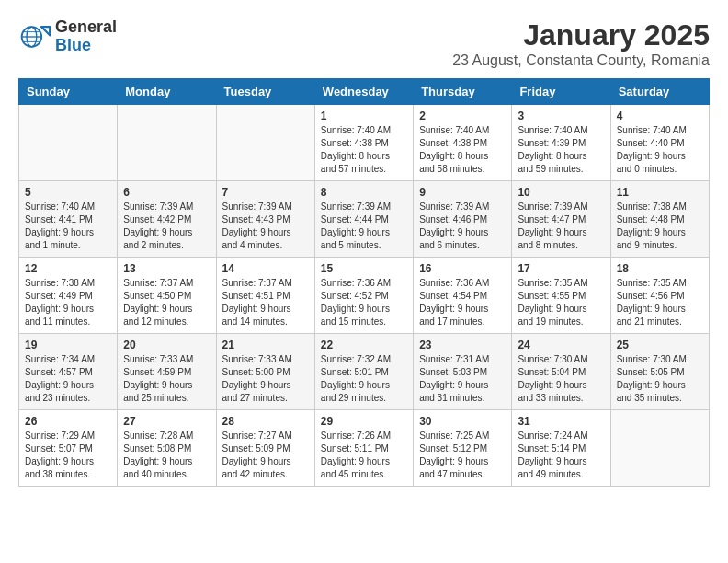  I want to click on logo-text: General Blue, so click(86, 37).